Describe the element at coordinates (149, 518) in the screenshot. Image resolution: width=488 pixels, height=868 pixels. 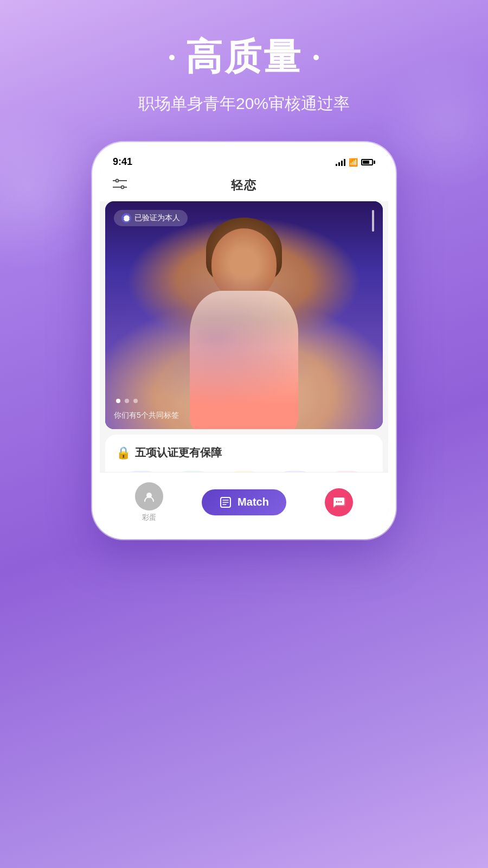
I see `nav-label-caidan: 彩蛋` at that location.